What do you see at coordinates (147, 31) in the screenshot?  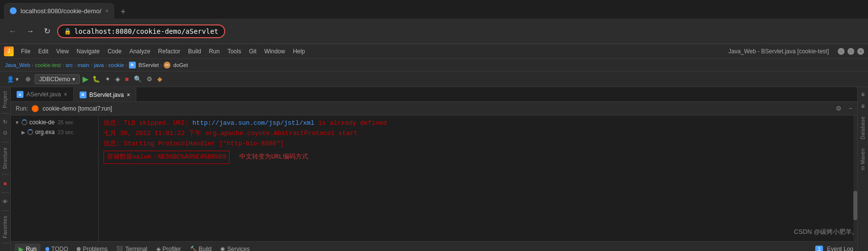 I see `address-text: localhost:8080/cookie-demo/aServlet` at bounding box center [147, 31].